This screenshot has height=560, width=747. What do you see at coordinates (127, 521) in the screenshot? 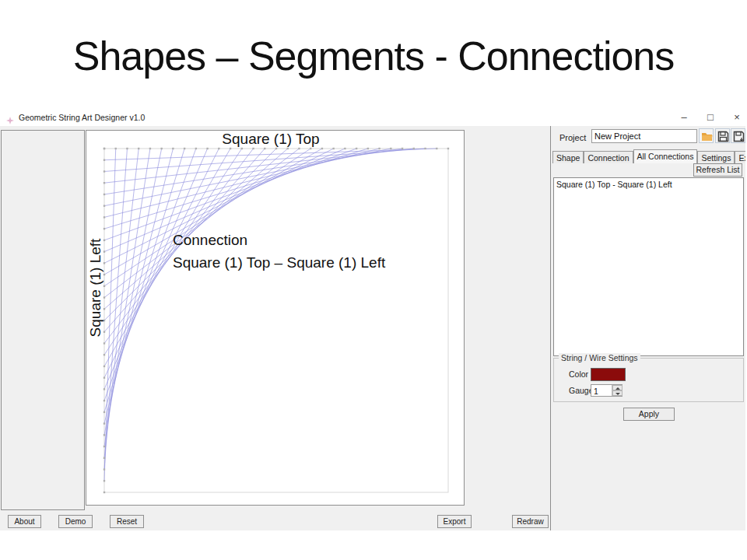
I see `reset-button: Reset` at bounding box center [127, 521].